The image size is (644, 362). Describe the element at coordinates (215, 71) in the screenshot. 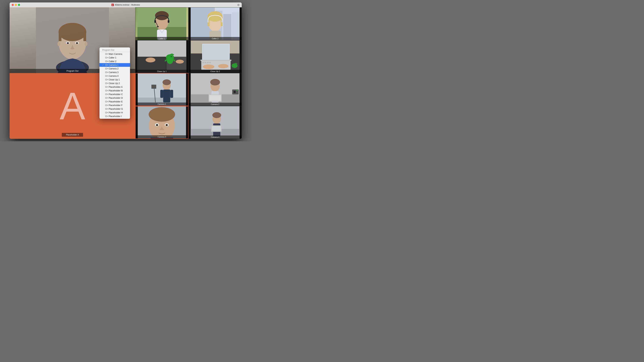

I see `closeup2-label: Close Up 2` at that location.